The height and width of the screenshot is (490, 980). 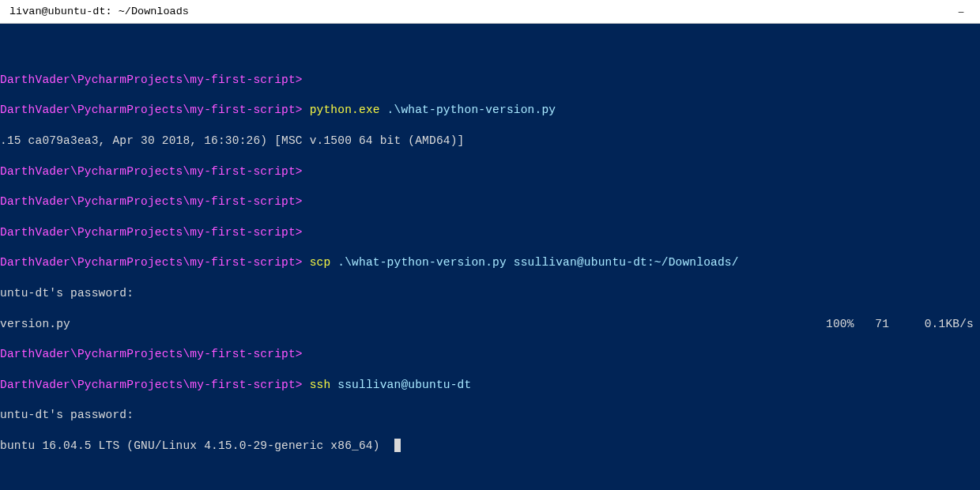 I want to click on output-text: .15 ca079a3ea3, Apr 30 2018, 16:30:26) […, so click(x=232, y=141).